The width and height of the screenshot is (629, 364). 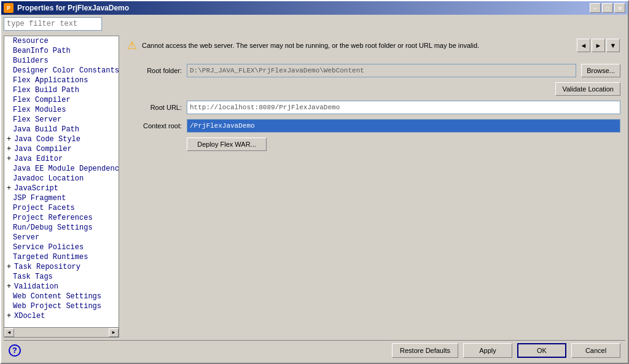 What do you see at coordinates (61, 277) in the screenshot?
I see `tree-item: Task Tags` at bounding box center [61, 277].